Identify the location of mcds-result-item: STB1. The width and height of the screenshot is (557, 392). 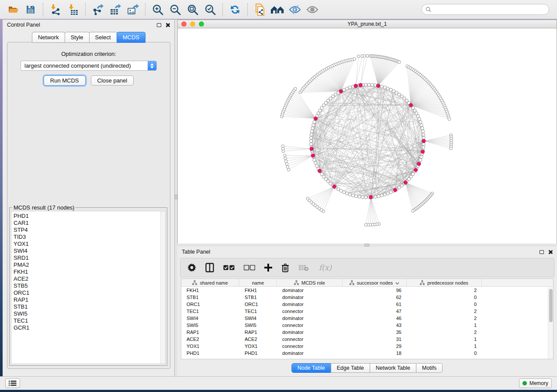
(89, 307).